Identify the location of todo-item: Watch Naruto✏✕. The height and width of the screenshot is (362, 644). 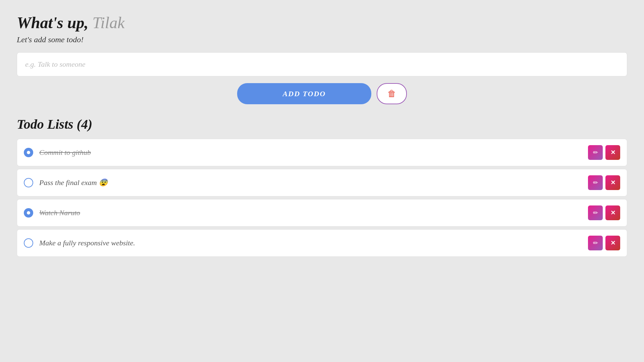
(322, 213).